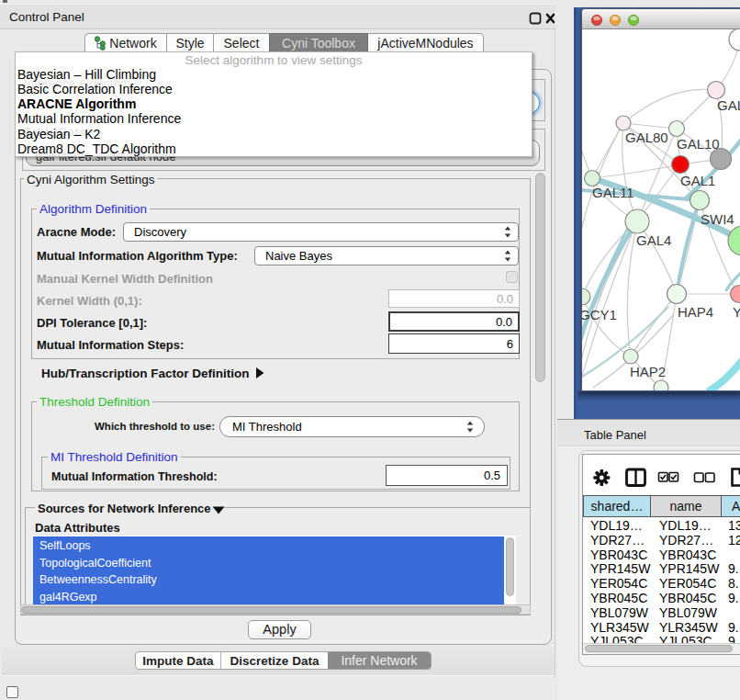 This screenshot has width=740, height=700. I want to click on svg-text: Y, so click(736, 312).